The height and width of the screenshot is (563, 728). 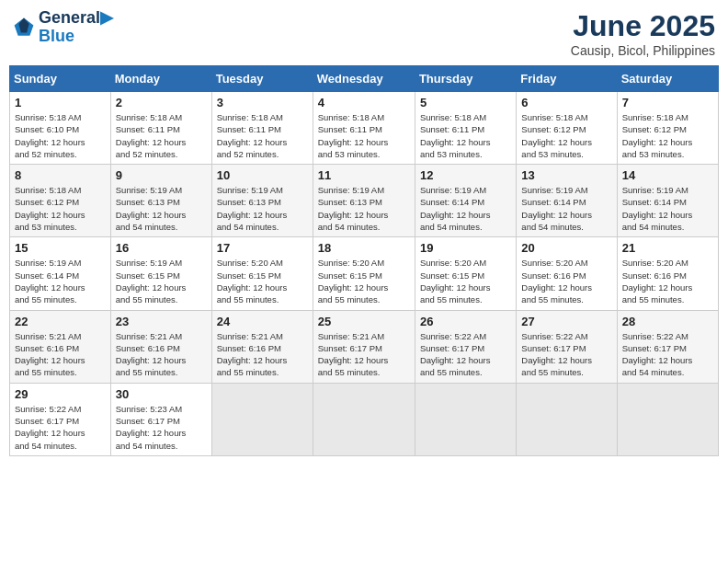 I want to click on day-info: Sunrise: 5:19 AM Sunset: 6:15 PM Dayligh…, so click(x=162, y=282).